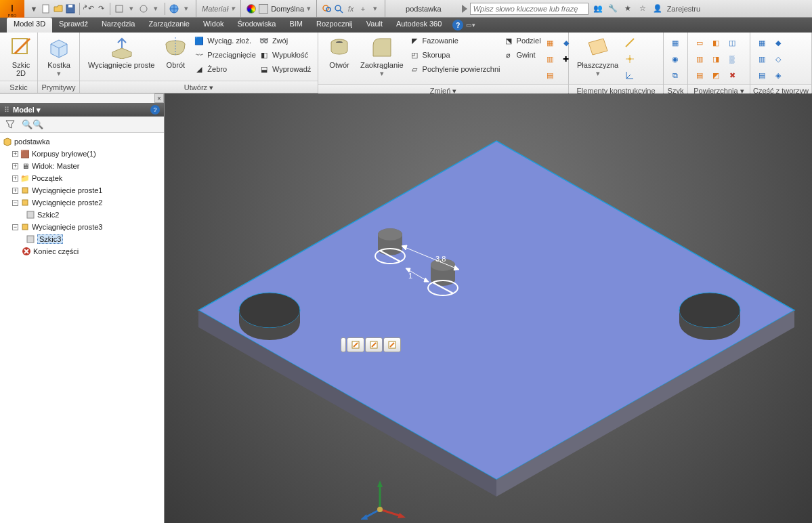  I want to click on plastic-icon: ◈, so click(778, 75).